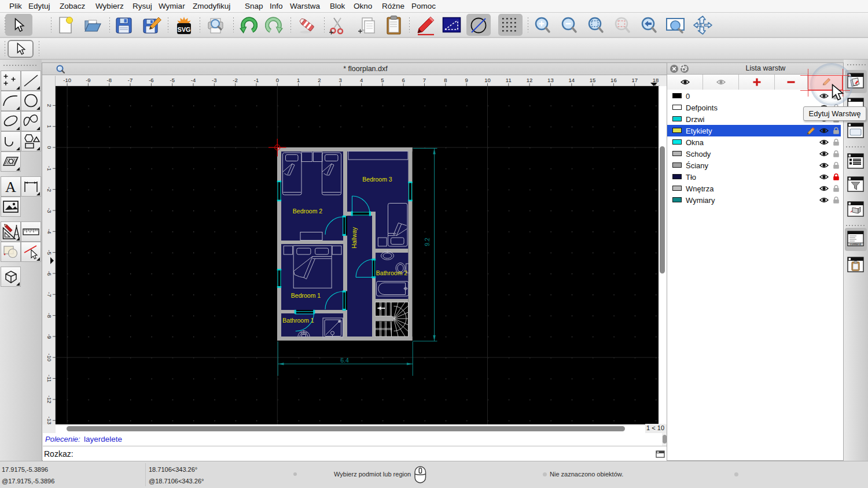  What do you see at coordinates (50, 378) in the screenshot?
I see `svg-text: -11` at bounding box center [50, 378].